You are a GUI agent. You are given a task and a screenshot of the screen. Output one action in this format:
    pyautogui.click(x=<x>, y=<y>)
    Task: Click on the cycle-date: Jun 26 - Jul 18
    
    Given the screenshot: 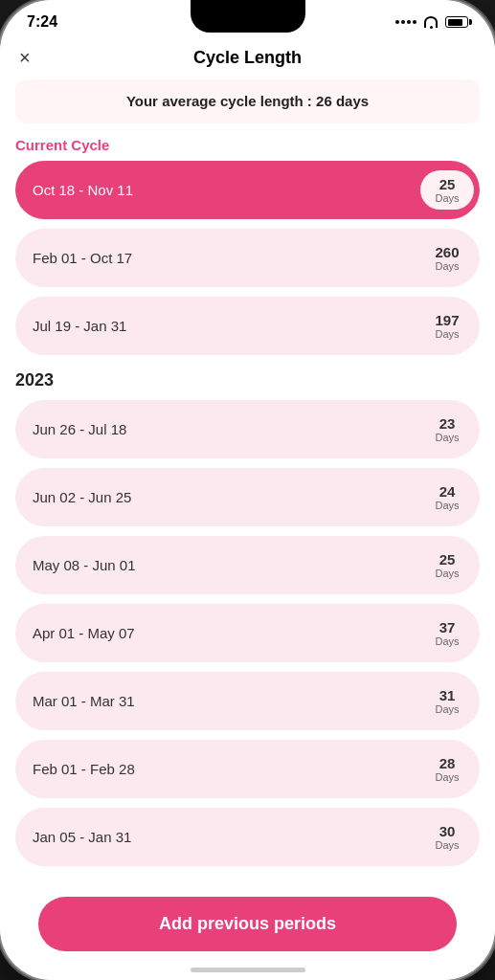 What is the action you would take?
    pyautogui.click(x=79, y=429)
    